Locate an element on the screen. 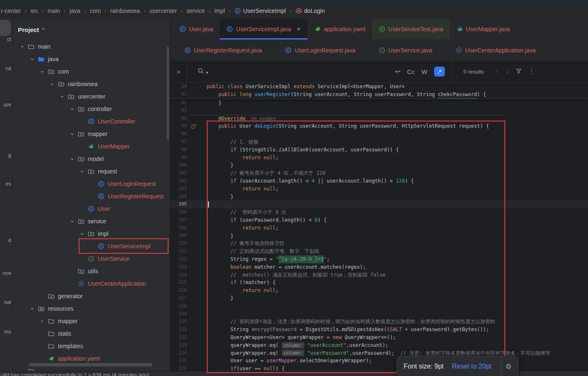 The image size is (588, 376). tree-item-controller: controller is located at coordinates (92, 109).